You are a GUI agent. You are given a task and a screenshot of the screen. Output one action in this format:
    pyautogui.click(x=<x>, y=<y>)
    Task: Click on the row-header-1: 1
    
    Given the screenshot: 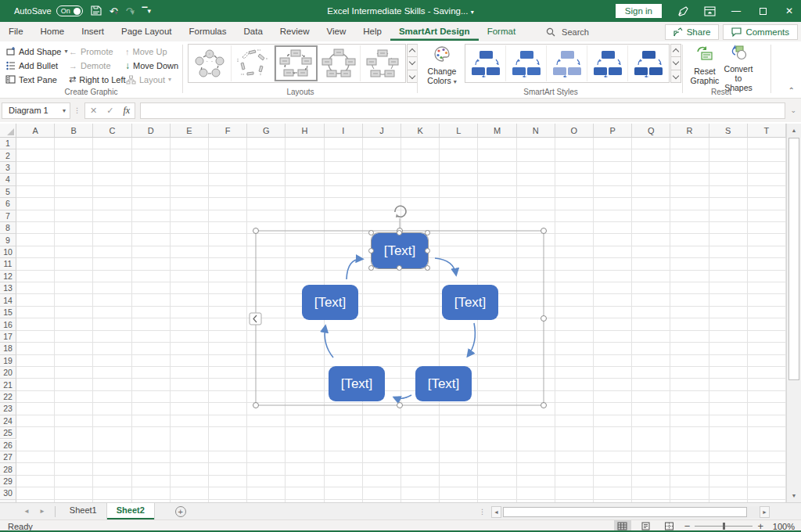 What is the action you would take?
    pyautogui.click(x=8, y=144)
    